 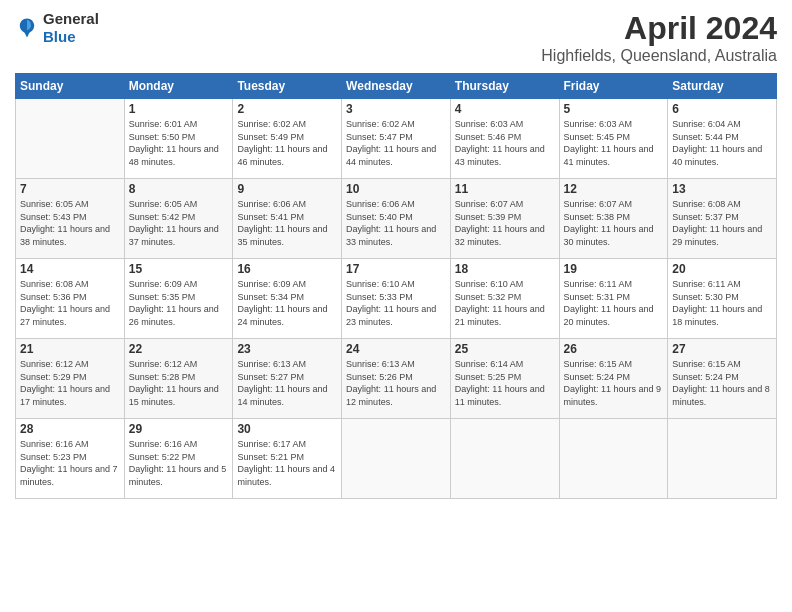 I want to click on day-number: 13, so click(x=722, y=189).